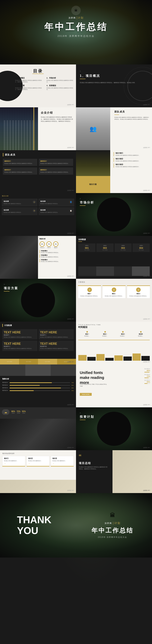 This screenshot has width=152, height=644. What do you see at coordinates (147, 380) in the screenshot?
I see `stat-label-3: 统计项目03` at bounding box center [147, 380].